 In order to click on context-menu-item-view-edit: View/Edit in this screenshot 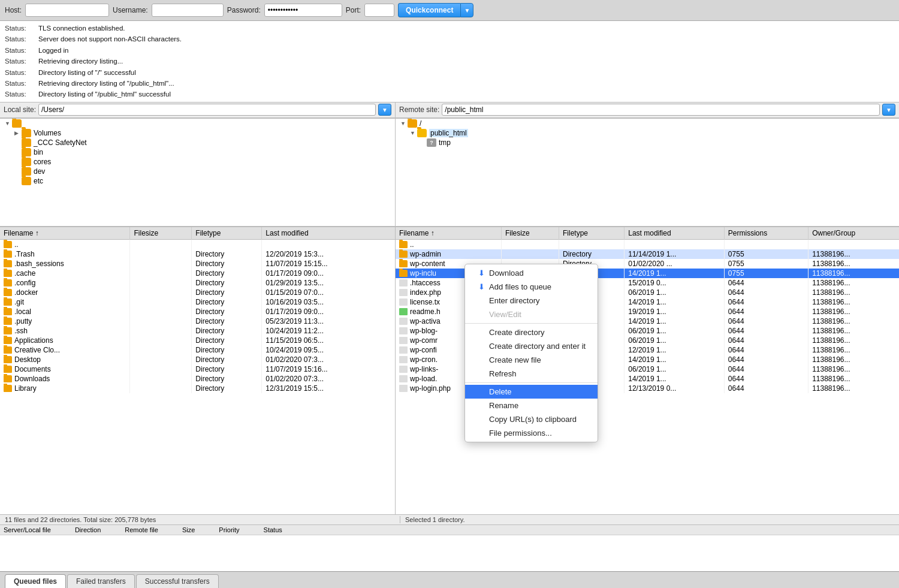, I will do `click(531, 314)`.